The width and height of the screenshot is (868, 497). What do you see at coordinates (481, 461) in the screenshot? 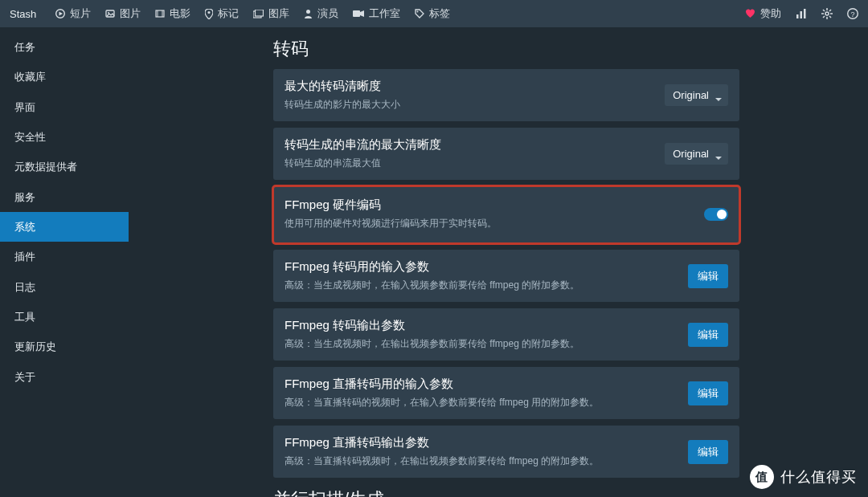
I see `setting-desc: 高级：当直播转码视频时，在输出视频参数前要传给 ffmpeg 的附加参数。` at bounding box center [481, 461].